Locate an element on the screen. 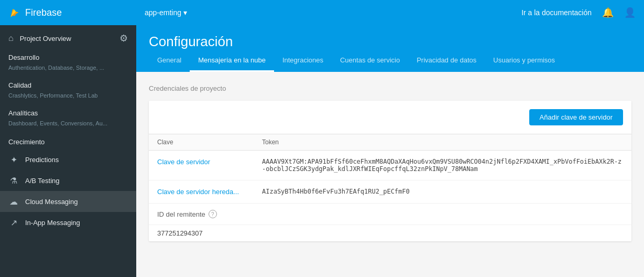 This screenshot has height=277, width=644. help-icon: ? is located at coordinates (213, 214).